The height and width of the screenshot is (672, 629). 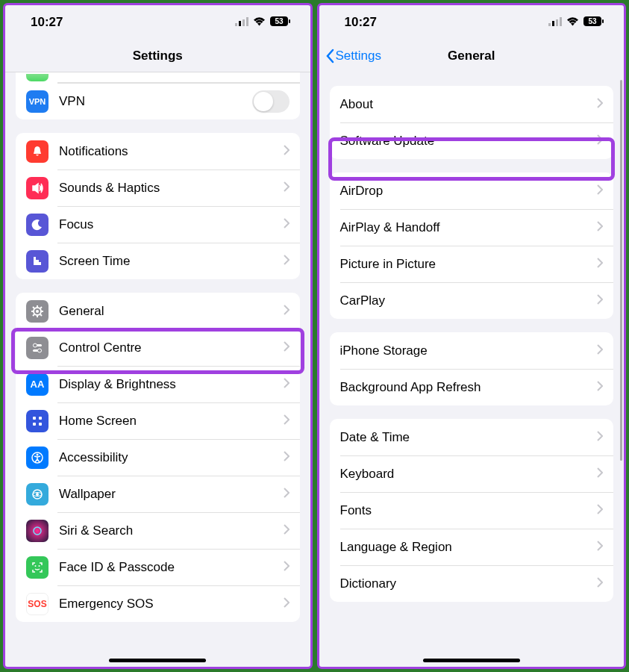 I want to click on wallpaper-icon, so click(x=37, y=494).